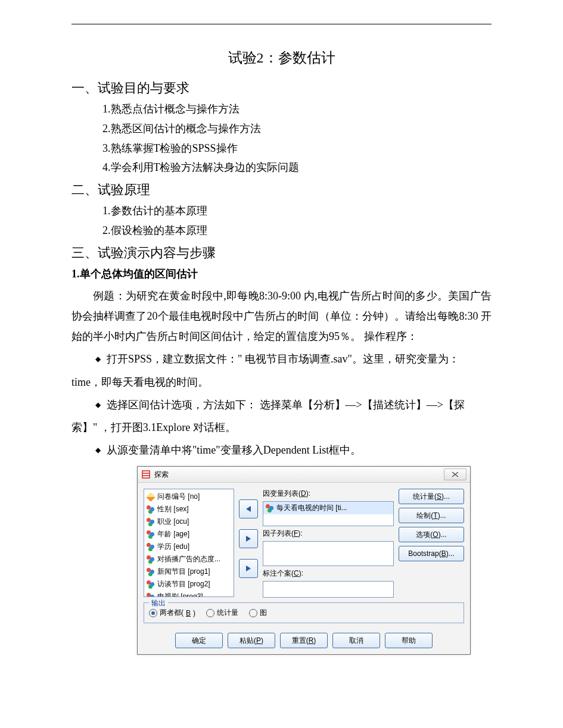  I want to click on var-label: 访谈节目 [prog2], so click(183, 585).